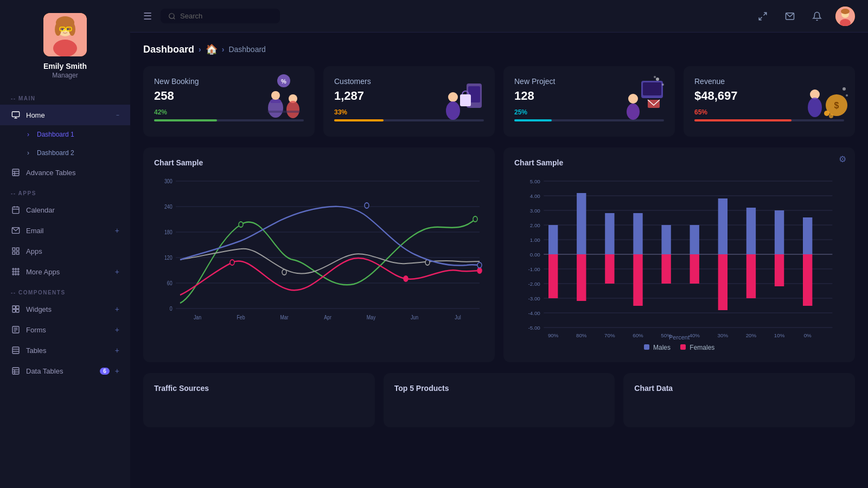  I want to click on sidebar-item-advance-tables: Advance Tables, so click(65, 172).